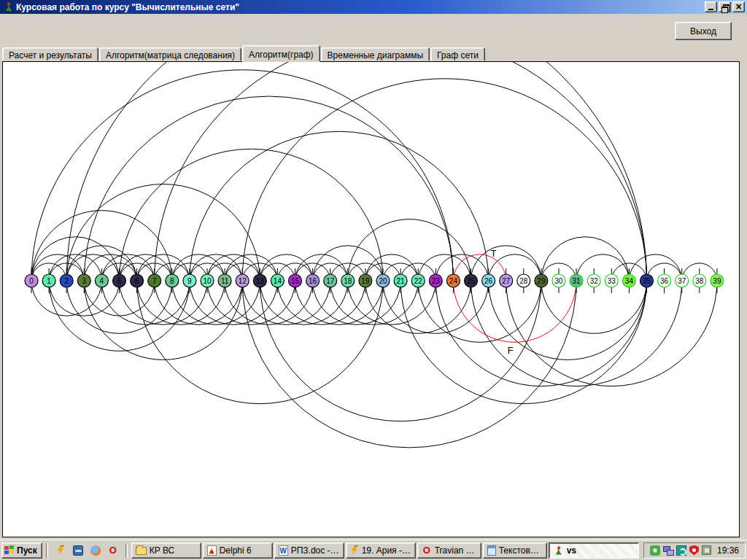 The image size is (747, 560). I want to click on task-button-4: Travian ru1..., so click(449, 551).